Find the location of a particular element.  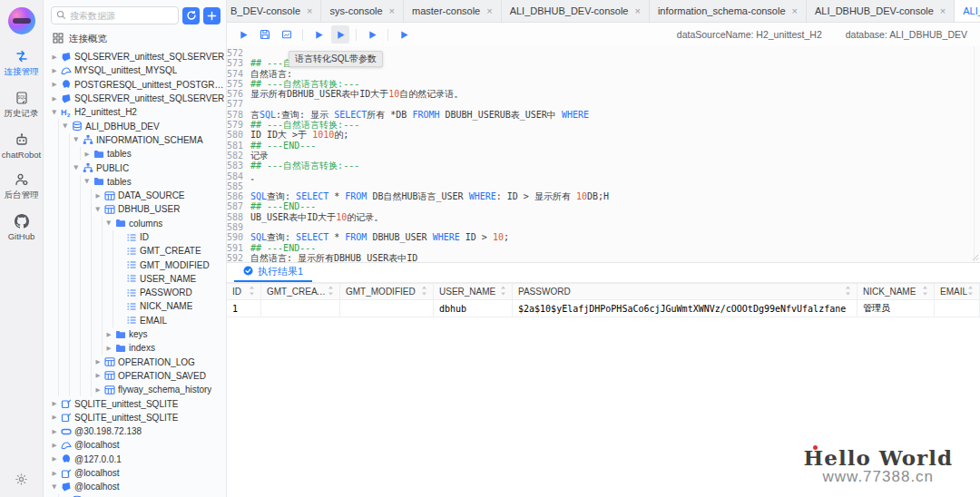

tree-item-DBHUB_USER: ▶DBHUB_USER is located at coordinates (134, 209).